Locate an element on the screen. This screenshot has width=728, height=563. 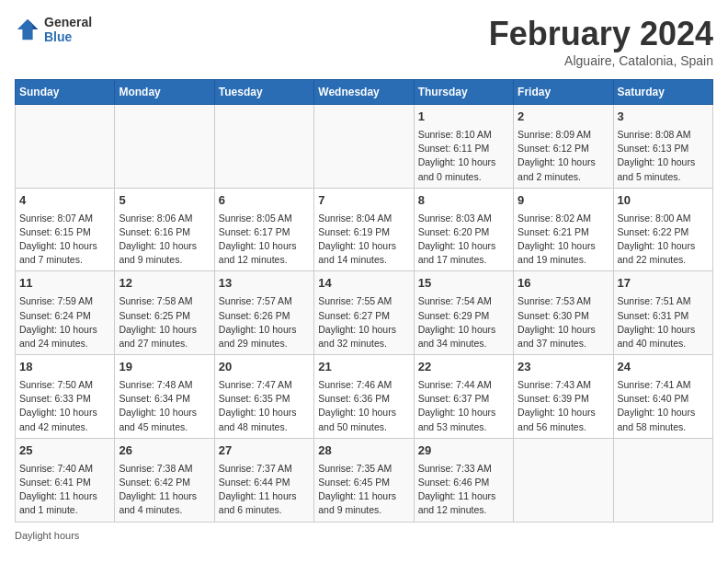
day-cell: 23Sunrise: 7:43 AM Sunset: 6:39 PM Dayli… is located at coordinates (563, 397).